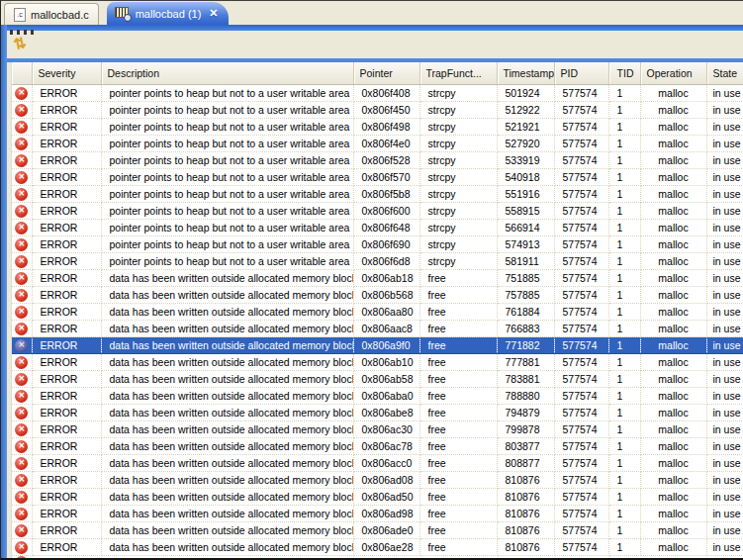  Describe the element at coordinates (458, 73) in the screenshot. I see `column-header-trapfunction: TrapFunct...` at that location.